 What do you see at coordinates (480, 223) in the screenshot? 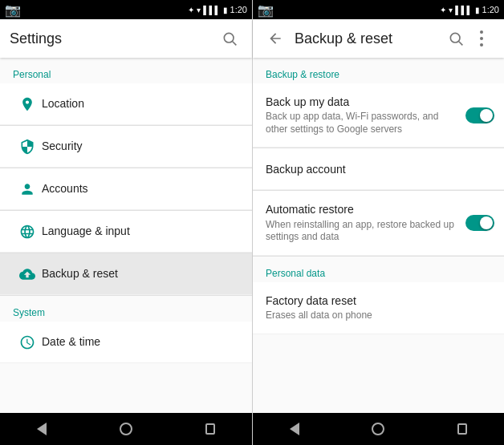
I see `auto-restore-toggle` at bounding box center [480, 223].